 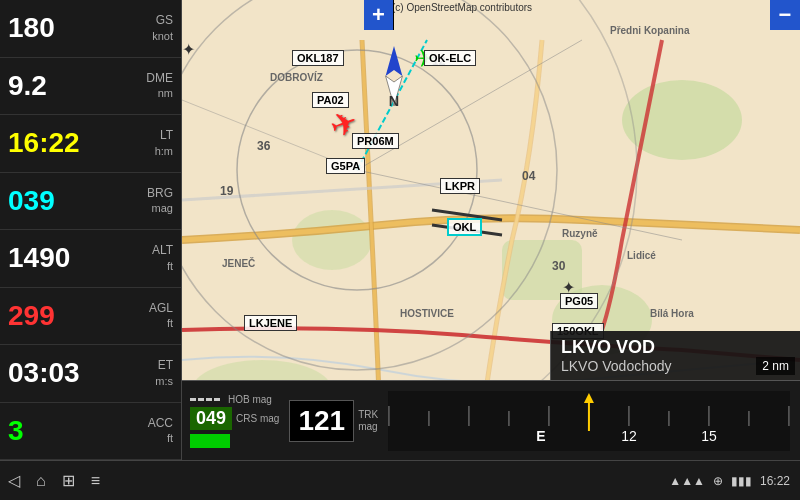 What do you see at coordinates (464, 227) in the screenshot?
I see `waypoint-okl: OKL` at bounding box center [464, 227].